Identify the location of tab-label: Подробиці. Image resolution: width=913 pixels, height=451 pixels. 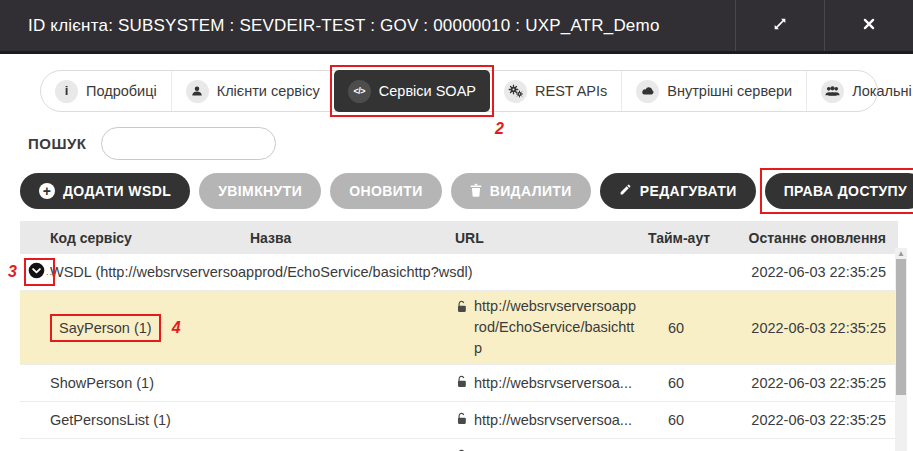
(122, 91).